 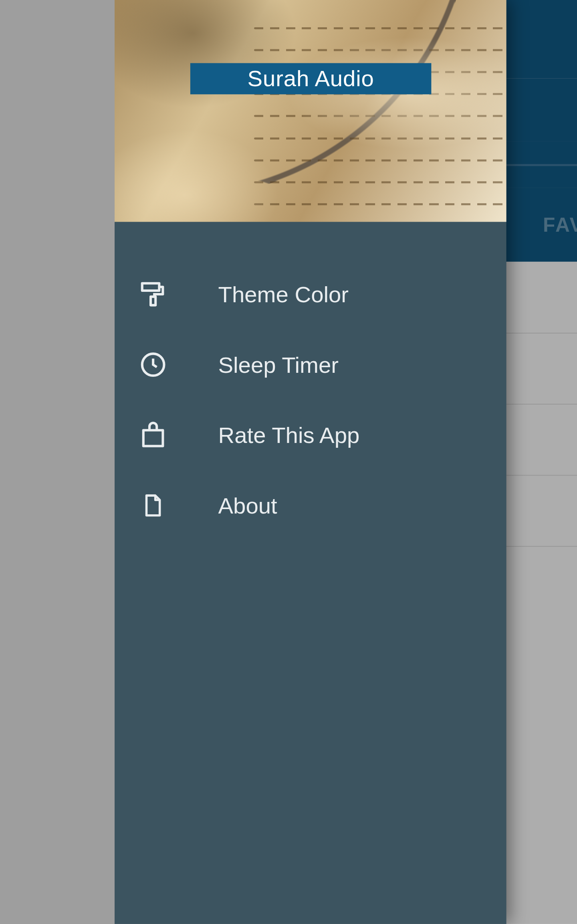 I want to click on file-icon, so click(x=153, y=506).